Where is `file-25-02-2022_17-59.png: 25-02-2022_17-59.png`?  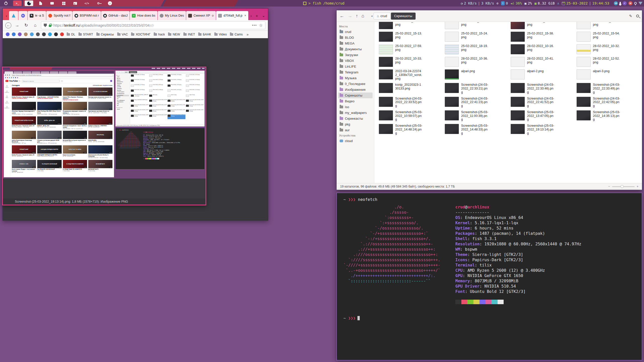
file-25-02-2022_17-59.png: 25-02-2022_17-59.png is located at coordinates (410, 49).